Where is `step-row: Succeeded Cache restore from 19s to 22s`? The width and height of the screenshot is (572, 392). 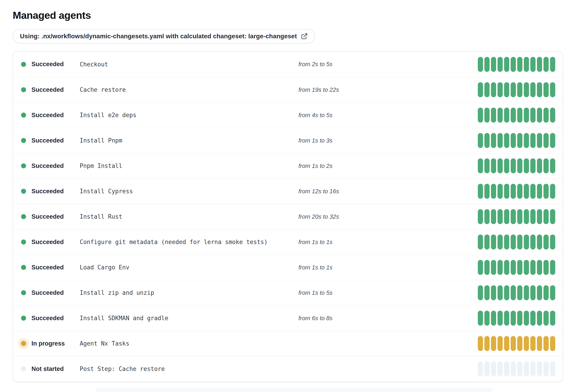 step-row: Succeeded Cache restore from 19s to 22s is located at coordinates (288, 90).